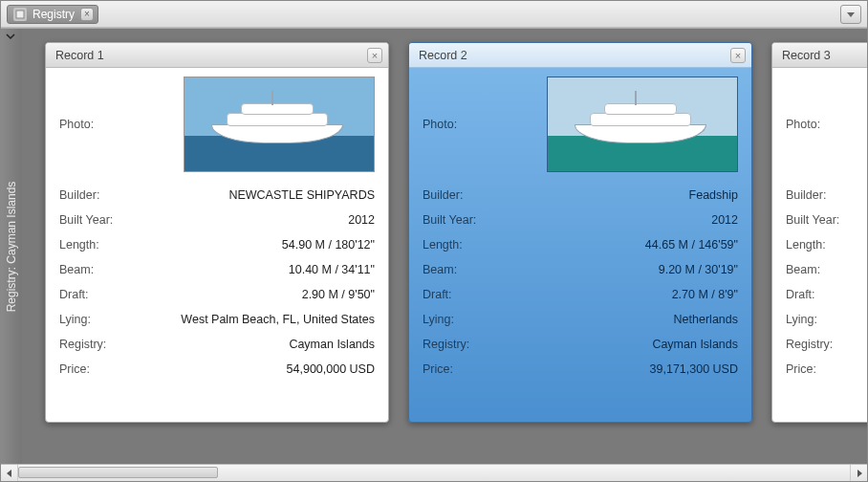 This screenshot has width=868, height=482. What do you see at coordinates (329, 245) in the screenshot?
I see `field-value: 54.90 M / 180'12"` at bounding box center [329, 245].